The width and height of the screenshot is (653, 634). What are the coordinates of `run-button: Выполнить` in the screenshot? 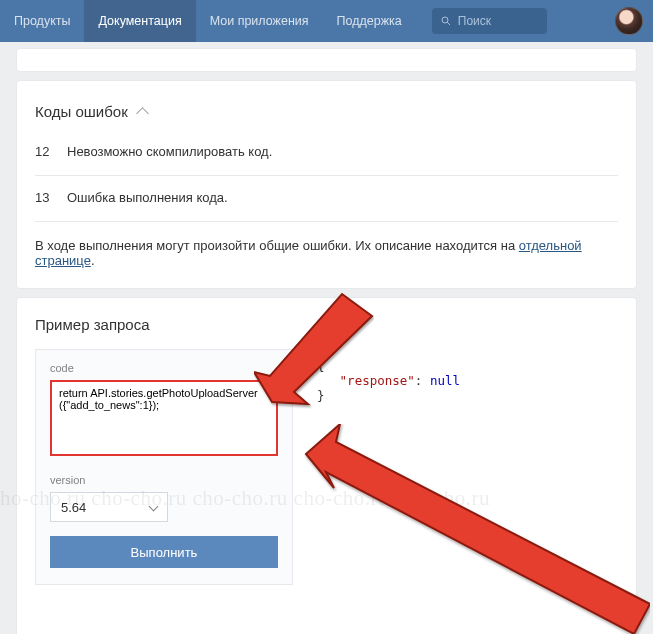 It's located at (164, 552).